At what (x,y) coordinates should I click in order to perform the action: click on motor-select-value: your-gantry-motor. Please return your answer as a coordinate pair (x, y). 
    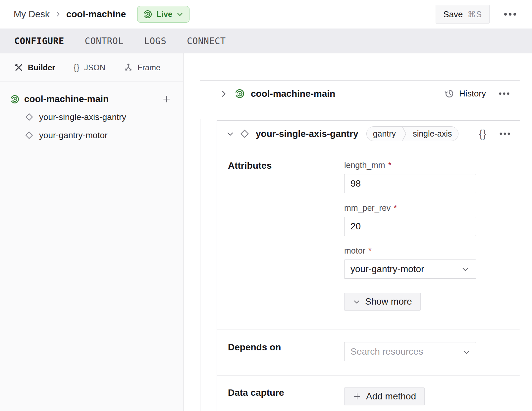
    Looking at the image, I should click on (388, 269).